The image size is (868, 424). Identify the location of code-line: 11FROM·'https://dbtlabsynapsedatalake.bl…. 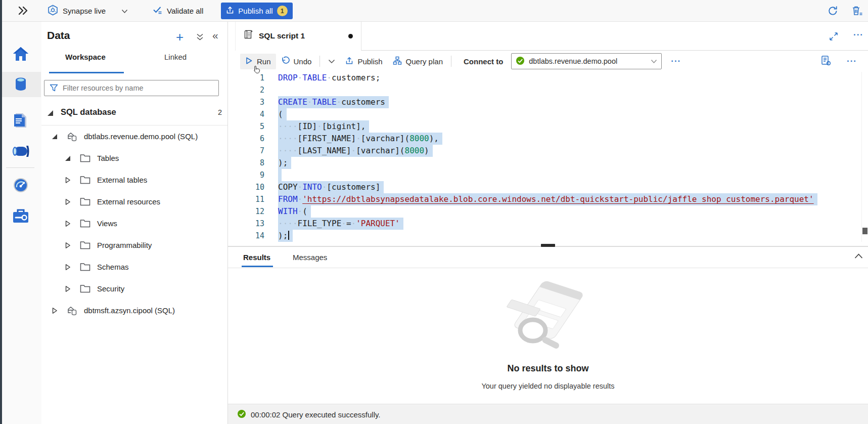
(548, 199).